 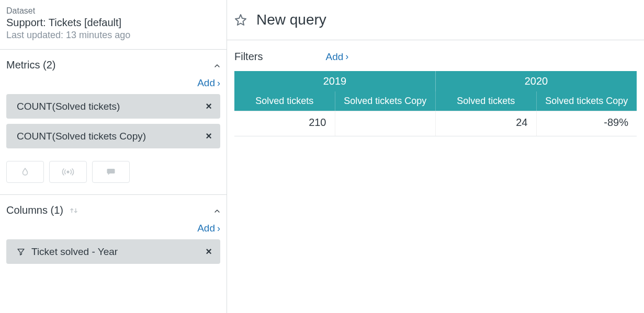 What do you see at coordinates (241, 20) in the screenshot?
I see `favorite-button` at bounding box center [241, 20].